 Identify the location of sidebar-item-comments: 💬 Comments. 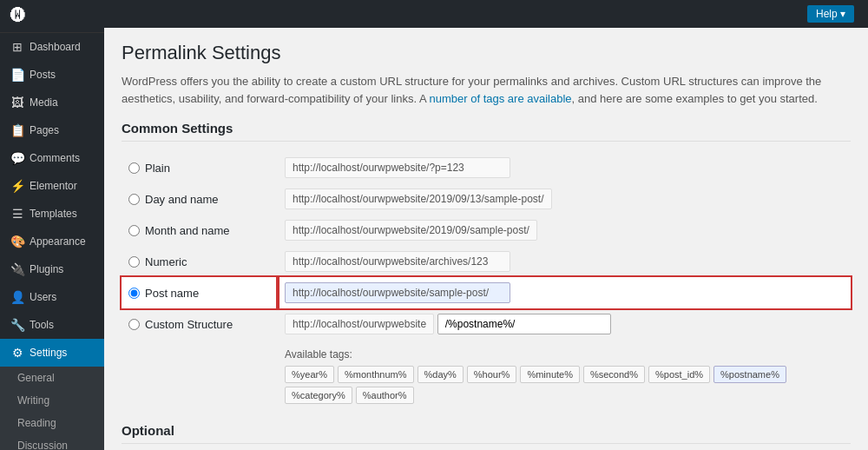
(52, 158).